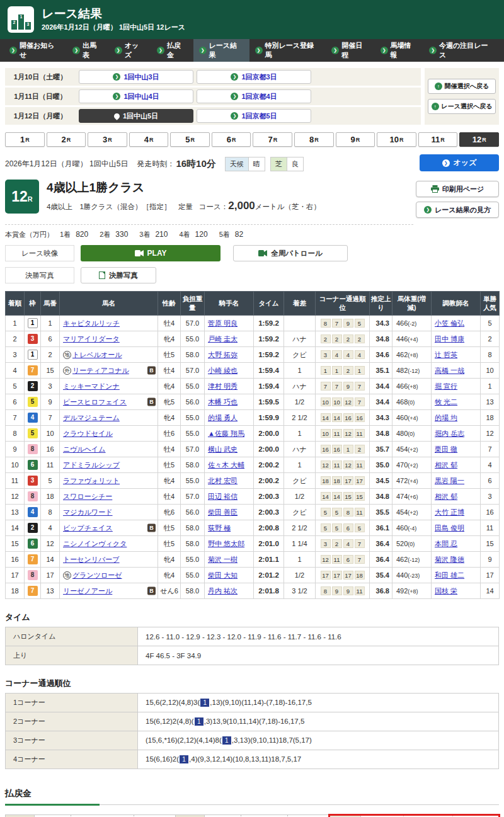 The width and height of the screenshot is (504, 817). What do you see at coordinates (190, 140) in the screenshot?
I see `tab-race-5: 5R` at bounding box center [190, 140].